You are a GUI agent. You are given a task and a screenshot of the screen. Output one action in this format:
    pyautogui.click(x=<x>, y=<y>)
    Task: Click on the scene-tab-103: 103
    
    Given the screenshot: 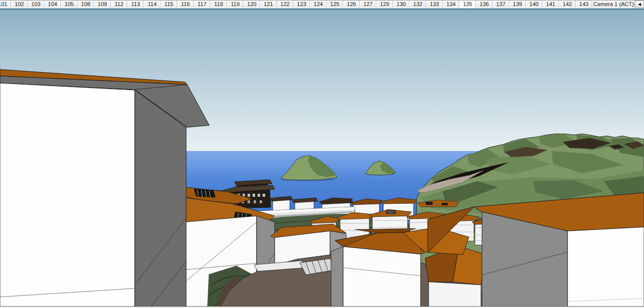 What is the action you would take?
    pyautogui.click(x=36, y=4)
    